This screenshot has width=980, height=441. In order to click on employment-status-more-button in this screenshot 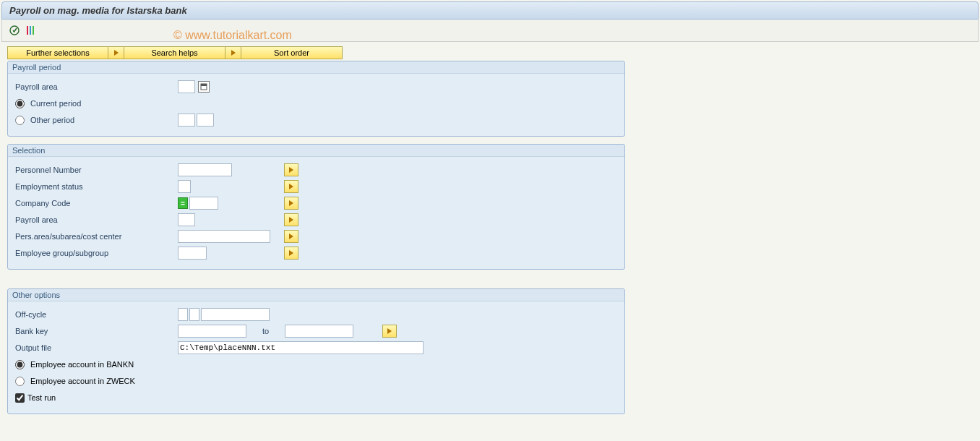, I will do `click(291, 187)`.